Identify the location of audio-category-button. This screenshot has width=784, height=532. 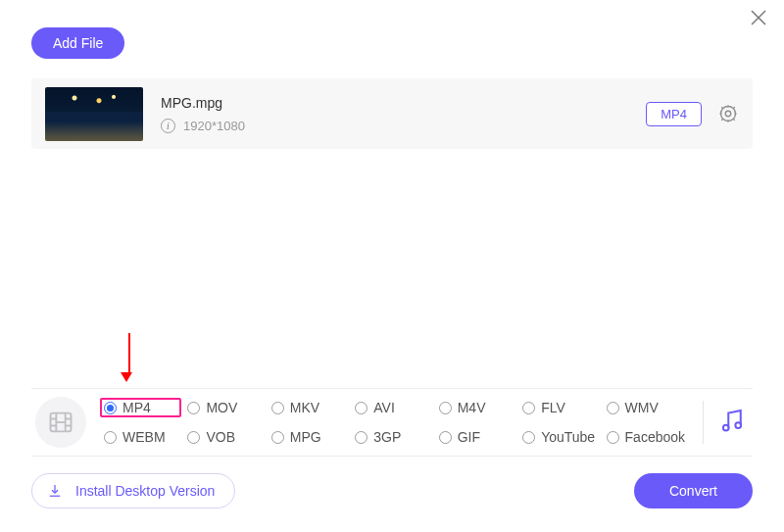
(732, 422).